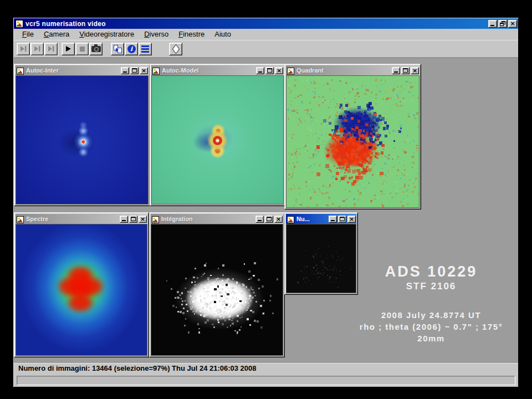  Describe the element at coordinates (431, 287) in the screenshot. I see `target-catalog: STF 2106` at that location.